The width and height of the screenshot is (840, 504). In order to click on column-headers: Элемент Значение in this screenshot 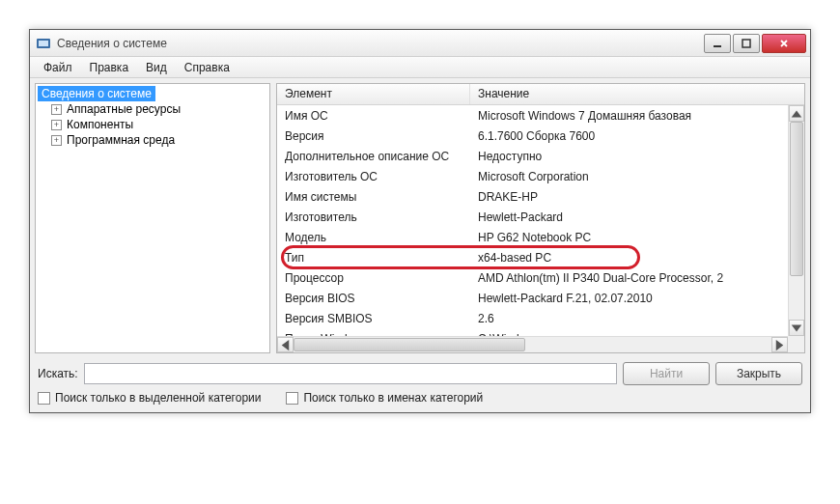, I will do `click(541, 95)`.